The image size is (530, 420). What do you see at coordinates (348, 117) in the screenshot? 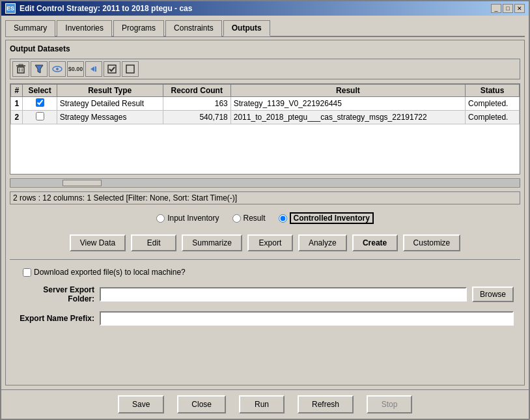
I see `row-2-result: 2011_to_2018_ptegu___cas_strategy_msgs_2…` at bounding box center [348, 117].